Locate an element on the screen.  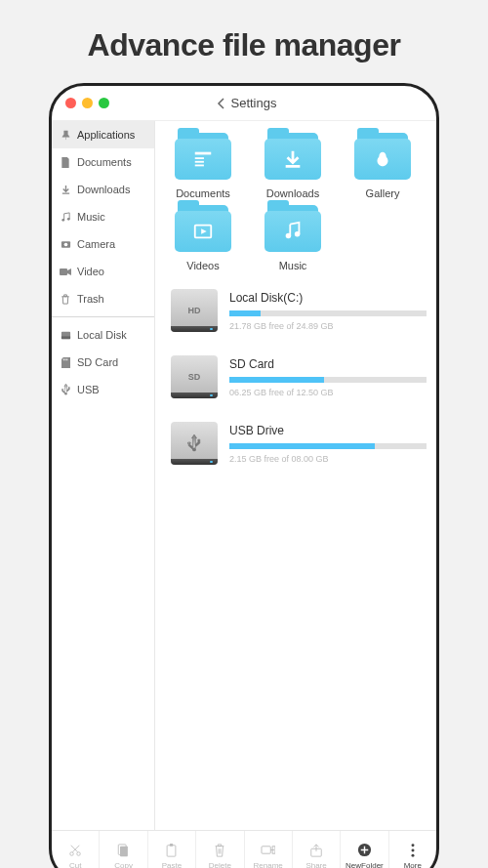
drive-icon is located at coordinates (194, 443).